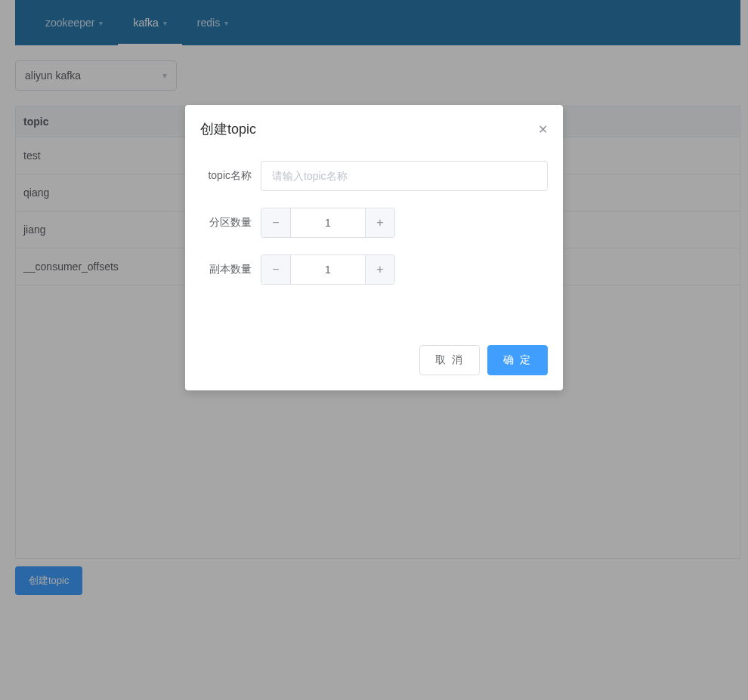 This screenshot has width=748, height=700. I want to click on replicas-stepper: − +, so click(328, 270).